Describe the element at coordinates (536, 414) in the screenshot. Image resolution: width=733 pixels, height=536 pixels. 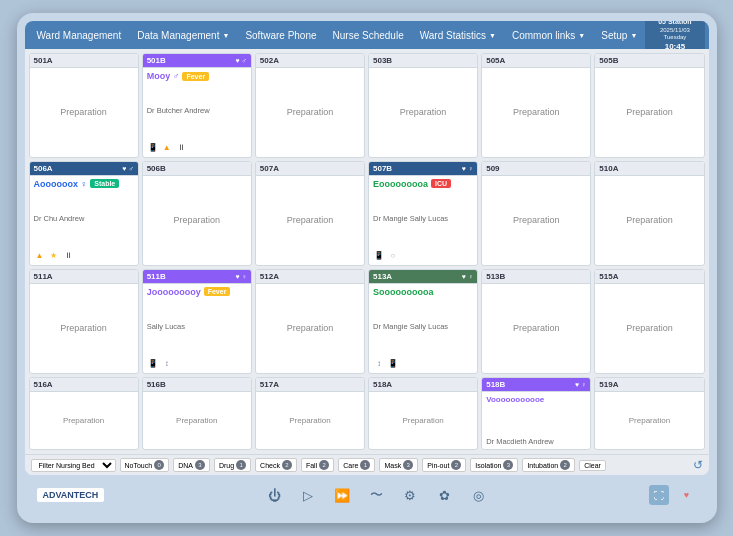
I see `cell-518B: 518B ♥ ♀ Vooooooooooe Dr Macdieth Andrew` at that location.